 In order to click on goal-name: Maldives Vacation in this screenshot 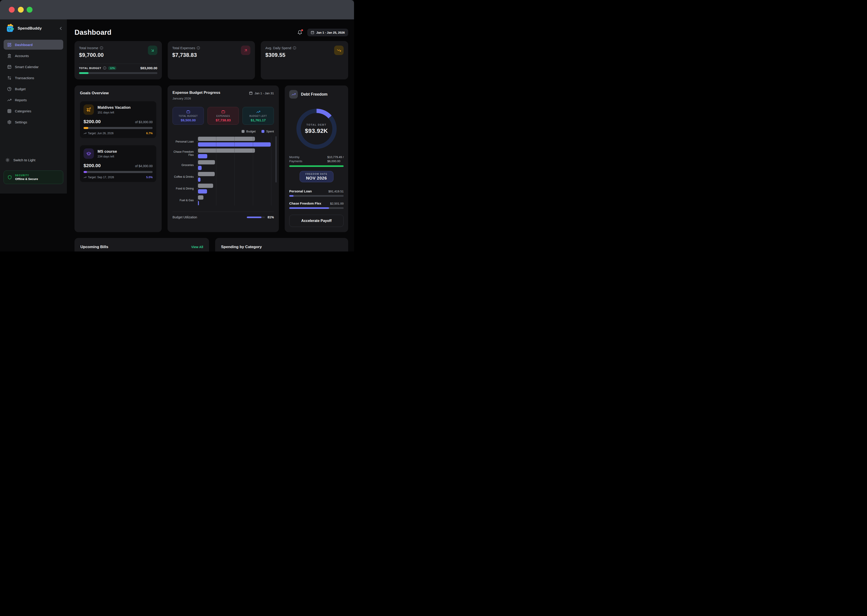, I will do `click(114, 108)`.